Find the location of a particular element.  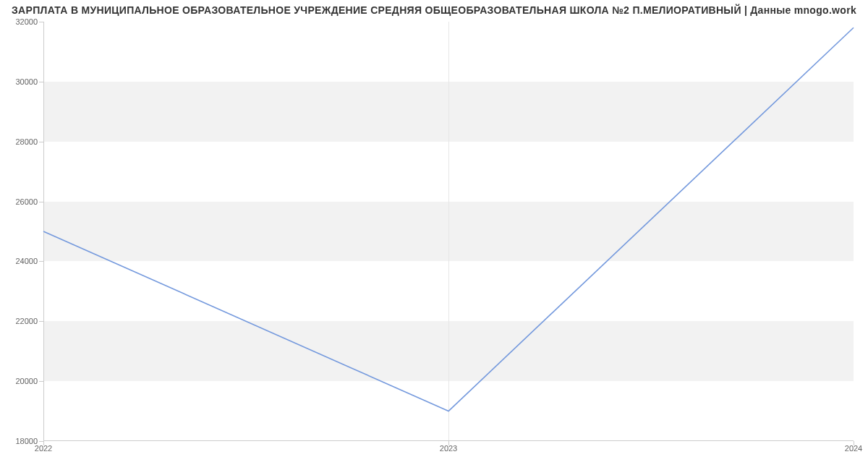

y-tick-label: 28000 is located at coordinates (20, 142).